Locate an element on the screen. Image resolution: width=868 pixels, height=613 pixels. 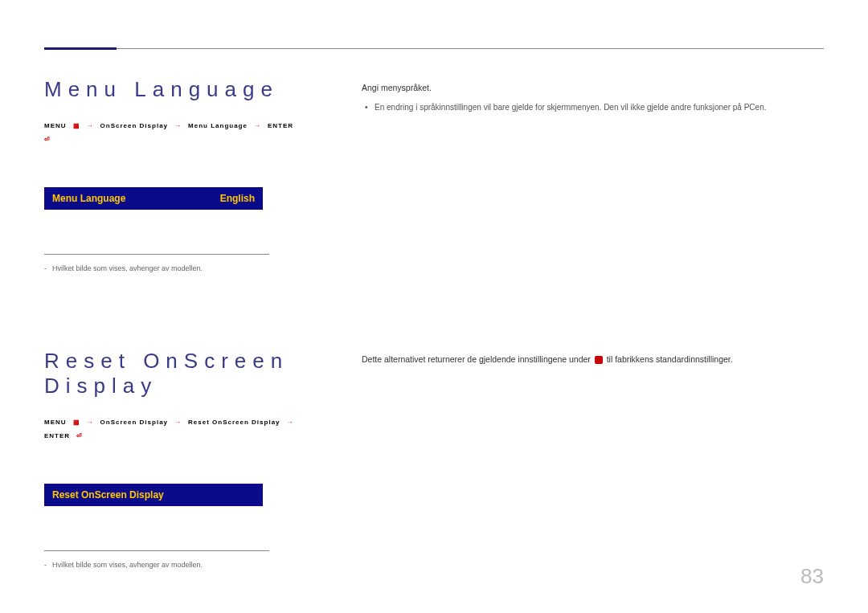
bullet-list-1: En endring i språkinnstillingen vil bare… is located at coordinates (593, 108).